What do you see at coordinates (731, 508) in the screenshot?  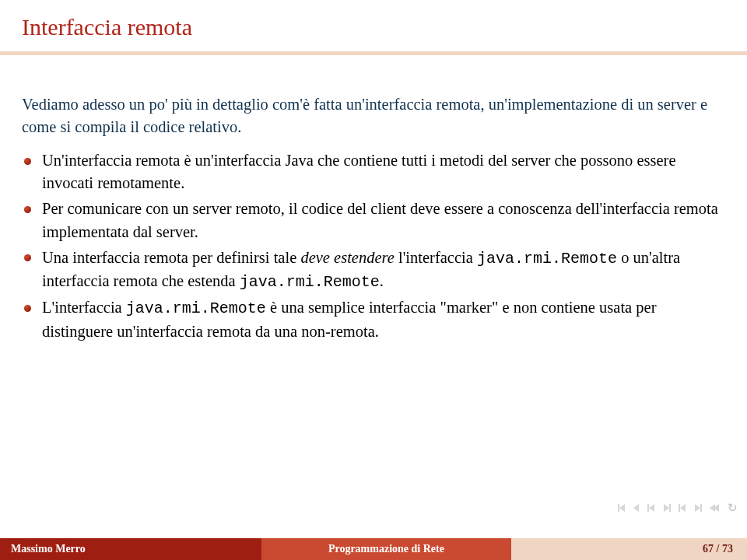 I see `nav-loop-icon: ↻` at bounding box center [731, 508].